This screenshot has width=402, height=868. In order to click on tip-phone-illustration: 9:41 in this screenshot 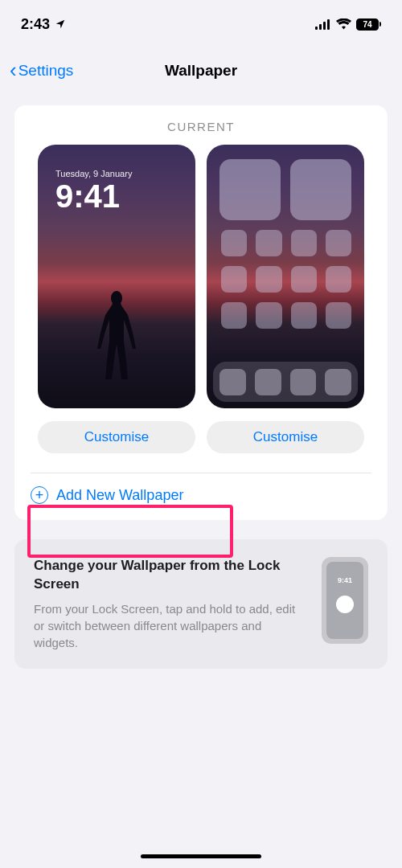, I will do `click(345, 600)`.